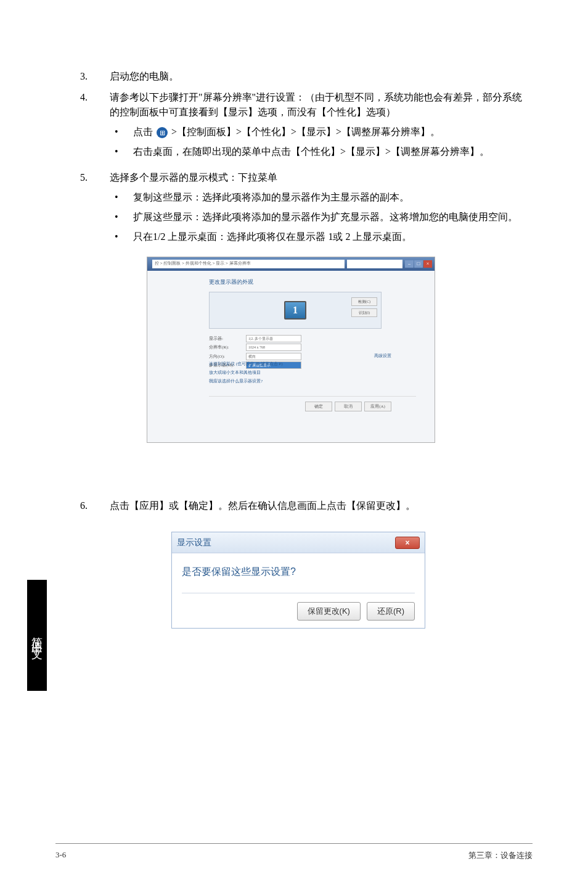 The image size is (588, 887). I want to click on step-num: 5., so click(95, 178).